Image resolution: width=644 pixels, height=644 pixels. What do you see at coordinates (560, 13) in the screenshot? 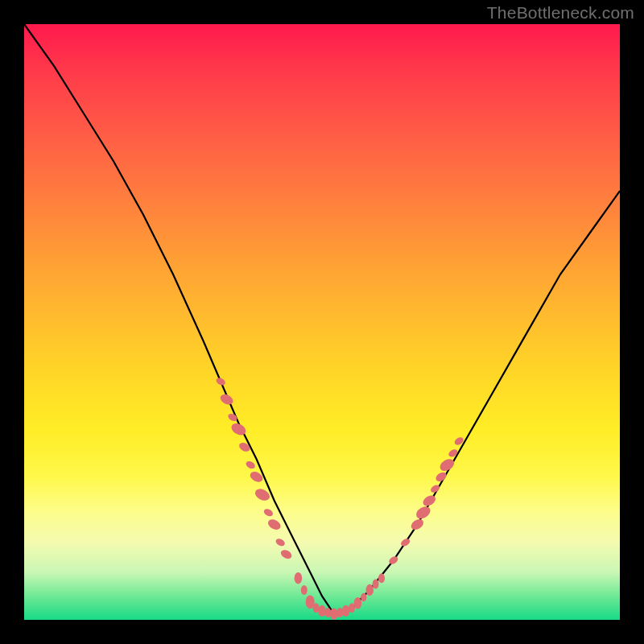
I see `watermark-text: TheBottleneck.com` at bounding box center [560, 13].